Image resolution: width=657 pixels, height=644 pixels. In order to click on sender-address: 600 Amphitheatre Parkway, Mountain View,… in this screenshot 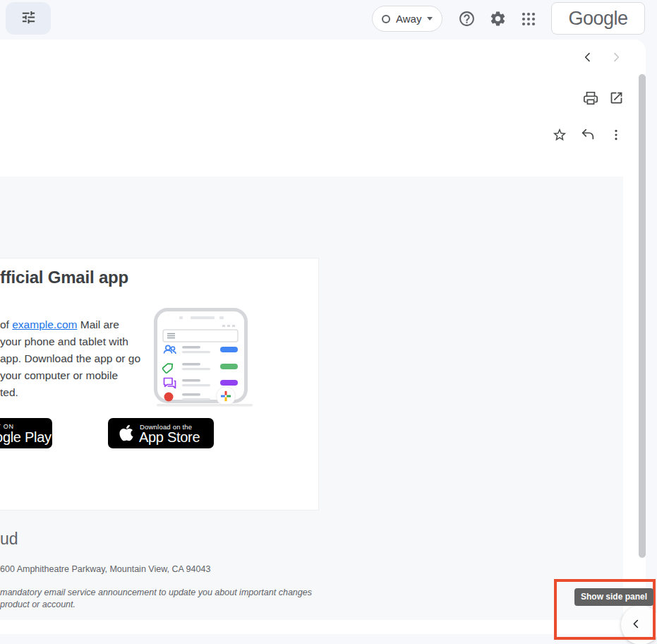, I will do `click(105, 569)`.